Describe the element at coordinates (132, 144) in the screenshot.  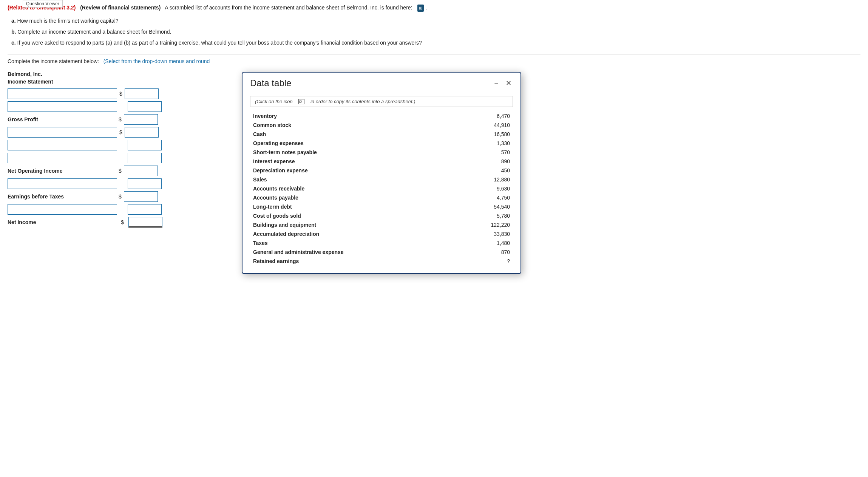
I see `left-panel: Complete the income statement below: (Se…` at that location.